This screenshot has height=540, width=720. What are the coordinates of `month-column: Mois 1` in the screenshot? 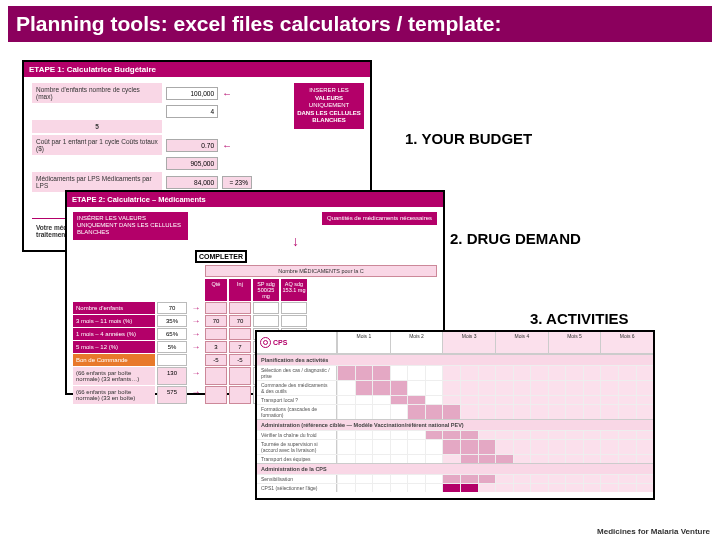 It's located at (364, 342).